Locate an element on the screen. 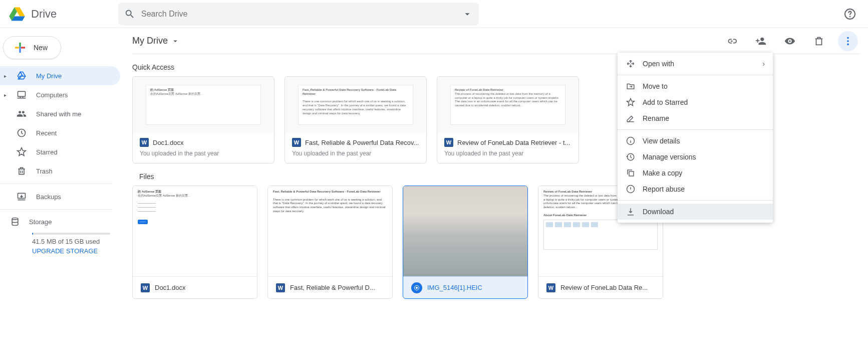  menu-move-to: Move to is located at coordinates (695, 86).